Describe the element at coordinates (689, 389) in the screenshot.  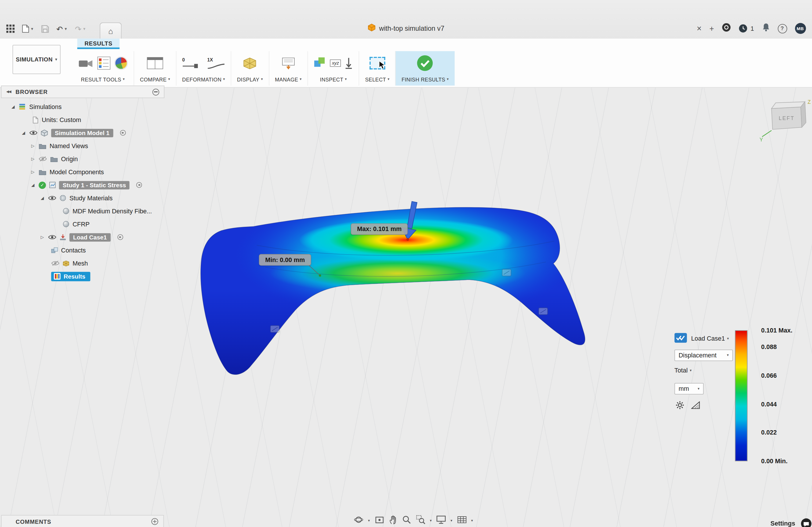
I see `unit-dropdown: mm▾` at that location.